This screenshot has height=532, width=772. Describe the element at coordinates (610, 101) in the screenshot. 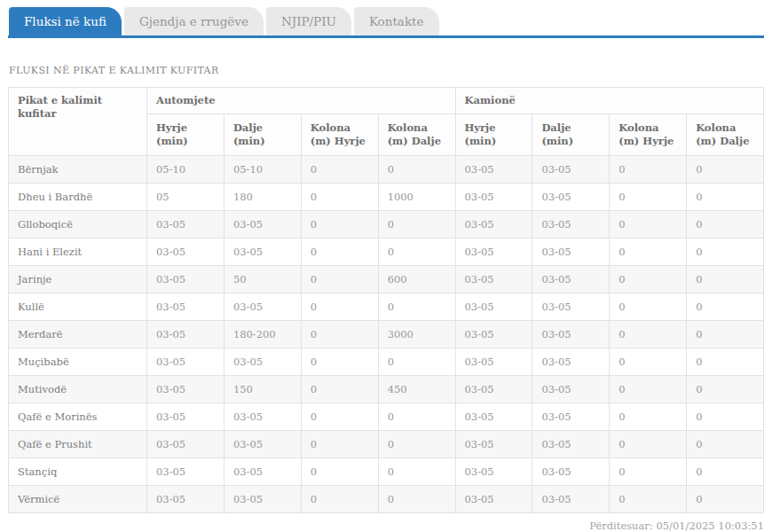

I see `col-group-kamione: Kamionë` at that location.